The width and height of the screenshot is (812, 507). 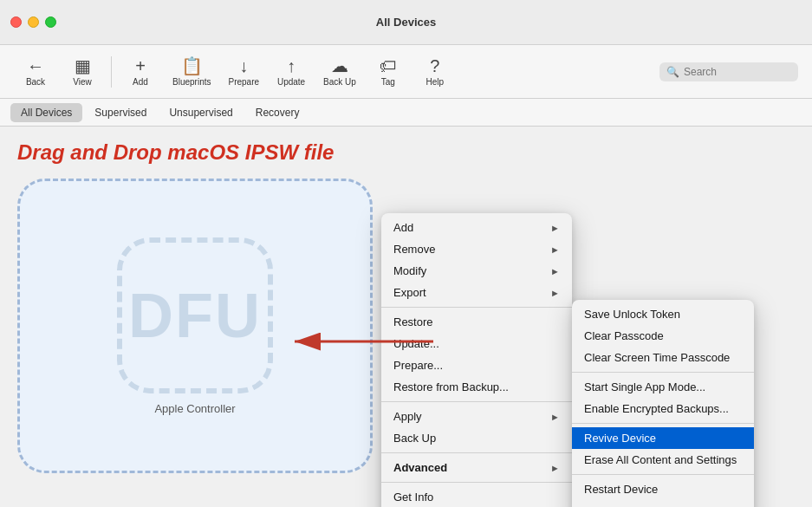 I want to click on view-button: ▦ View, so click(x=82, y=72).